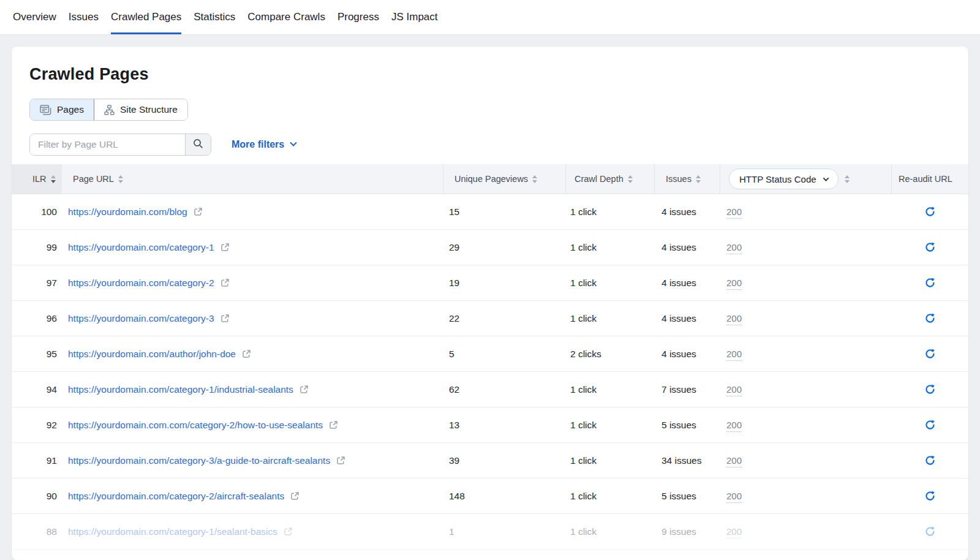 The height and width of the screenshot is (560, 980). Describe the element at coordinates (83, 17) in the screenshot. I see `tab-issues: Issues` at that location.